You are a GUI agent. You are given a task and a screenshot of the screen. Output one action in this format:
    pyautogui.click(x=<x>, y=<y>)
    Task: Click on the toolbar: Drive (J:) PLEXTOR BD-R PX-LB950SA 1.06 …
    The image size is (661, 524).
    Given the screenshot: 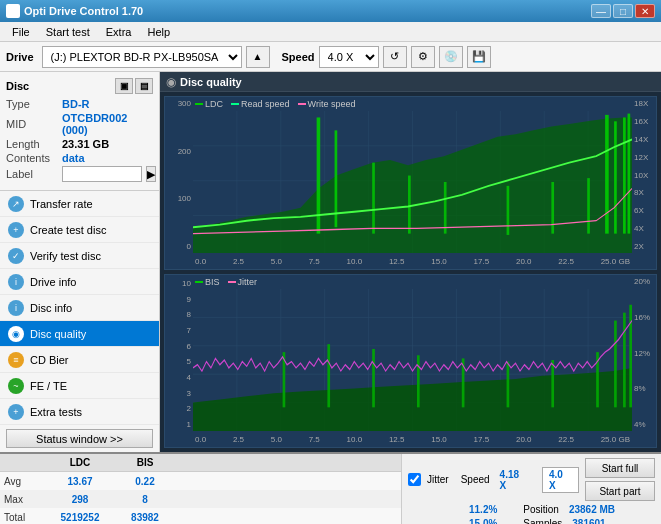 What is the action you would take?
    pyautogui.click(x=330, y=57)
    